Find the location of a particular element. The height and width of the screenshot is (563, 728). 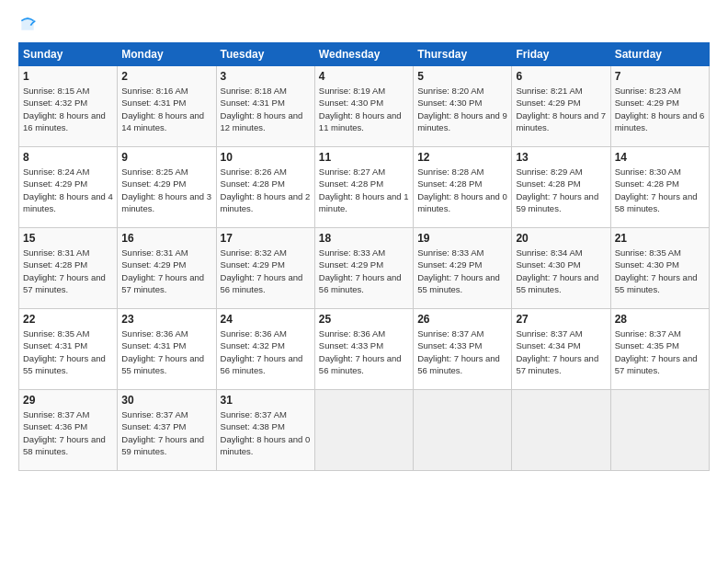

calendar-cell: 5Sunrise: 8:20 AMSunset: 4:30 PMDaylight… is located at coordinates (463, 107).